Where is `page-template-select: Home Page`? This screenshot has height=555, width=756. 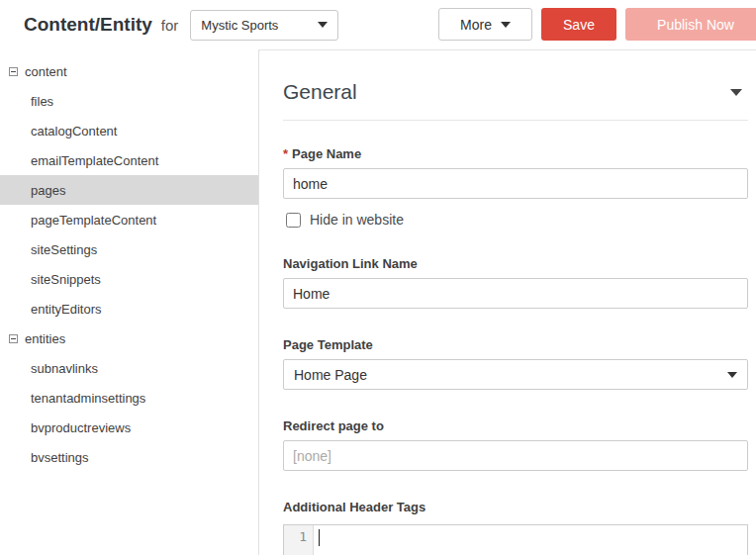 page-template-select: Home Page is located at coordinates (516, 374).